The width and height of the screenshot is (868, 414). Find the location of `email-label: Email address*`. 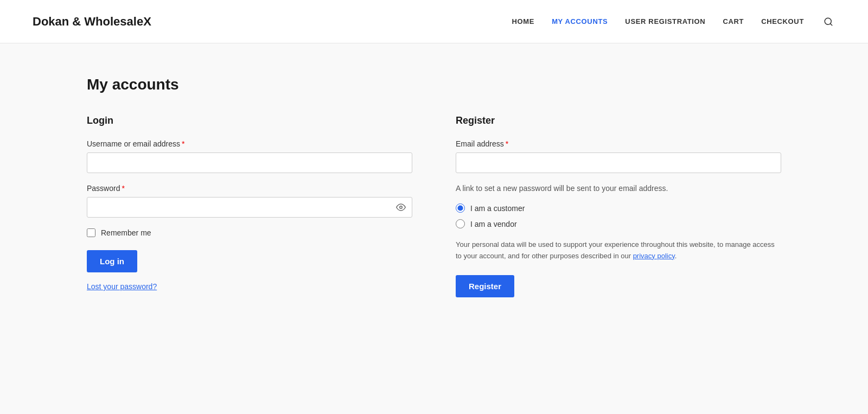

email-label: Email address* is located at coordinates (618, 144).